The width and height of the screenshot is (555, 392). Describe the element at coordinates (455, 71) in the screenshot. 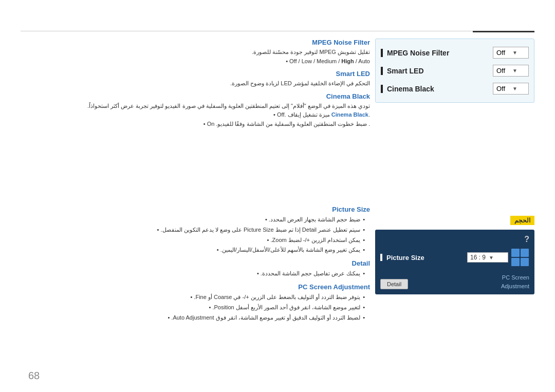

I see `right-settings-panel: MPEG Noise Filter Off ▼ Smart LED Off ▼ …` at that location.